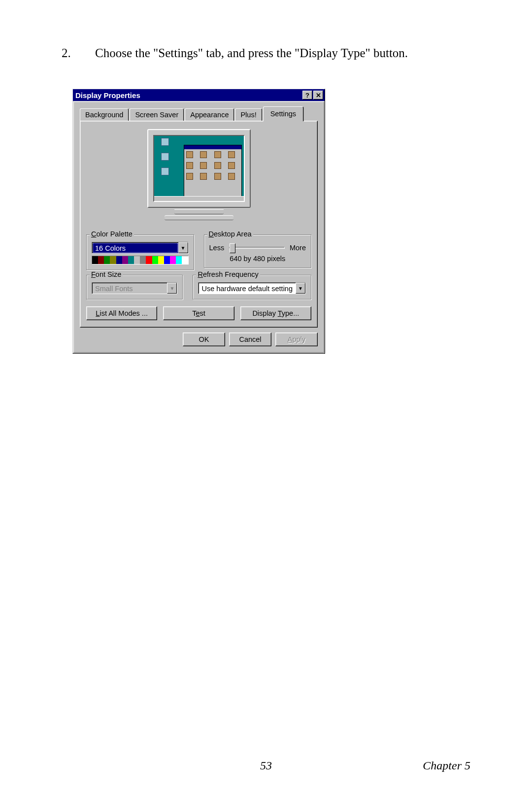 The width and height of the screenshot is (532, 797). Describe the element at coordinates (204, 339) in the screenshot. I see `ok-button: OK` at that location.